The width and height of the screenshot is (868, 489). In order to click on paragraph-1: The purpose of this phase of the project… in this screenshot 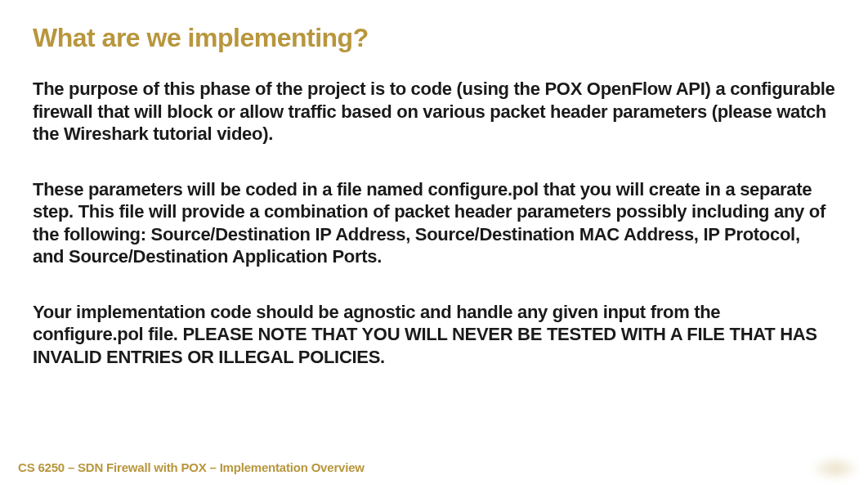, I will do `click(434, 111)`.